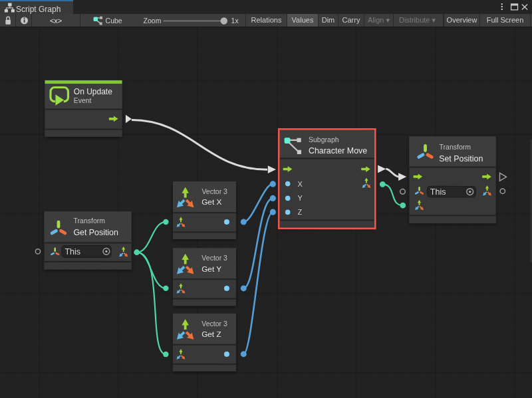  What do you see at coordinates (338, 151) in the screenshot?
I see `svg-text: Character Move` at bounding box center [338, 151].